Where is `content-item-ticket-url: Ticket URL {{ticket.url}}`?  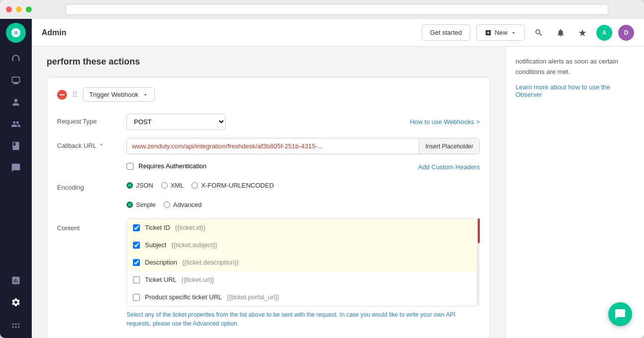
content-item-ticket-url: Ticket URL {{ticket.url}} is located at coordinates (302, 280).